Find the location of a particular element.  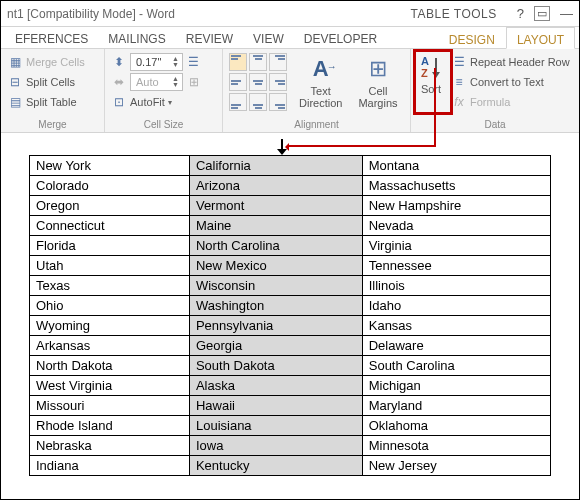

table-cell: Hawaii is located at coordinates (276, 406).